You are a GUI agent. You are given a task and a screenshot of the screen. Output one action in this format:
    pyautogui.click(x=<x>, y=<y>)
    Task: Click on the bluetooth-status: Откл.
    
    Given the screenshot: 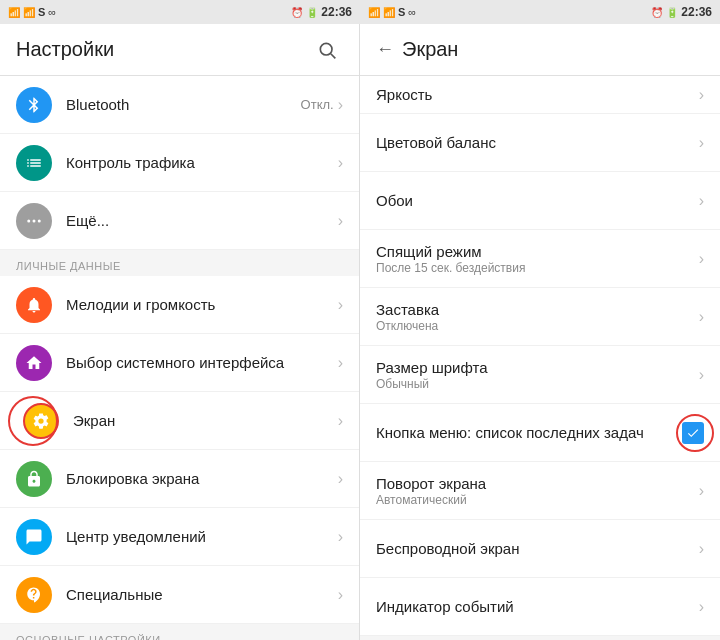 What is the action you would take?
    pyautogui.click(x=318, y=104)
    